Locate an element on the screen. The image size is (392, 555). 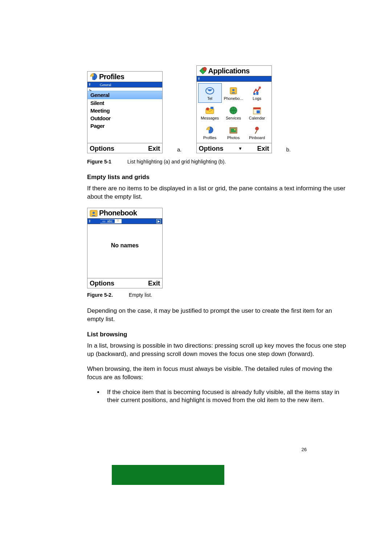
grid-cell-photos: Photos is located at coordinates (234, 132).